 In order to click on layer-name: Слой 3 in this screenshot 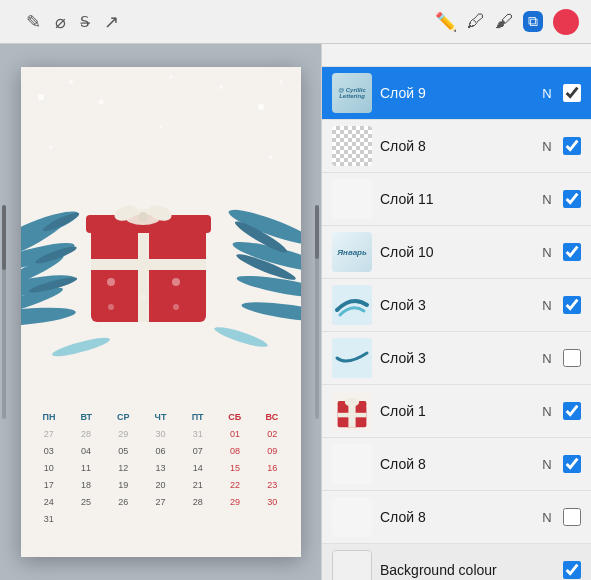, I will do `click(456, 358)`.